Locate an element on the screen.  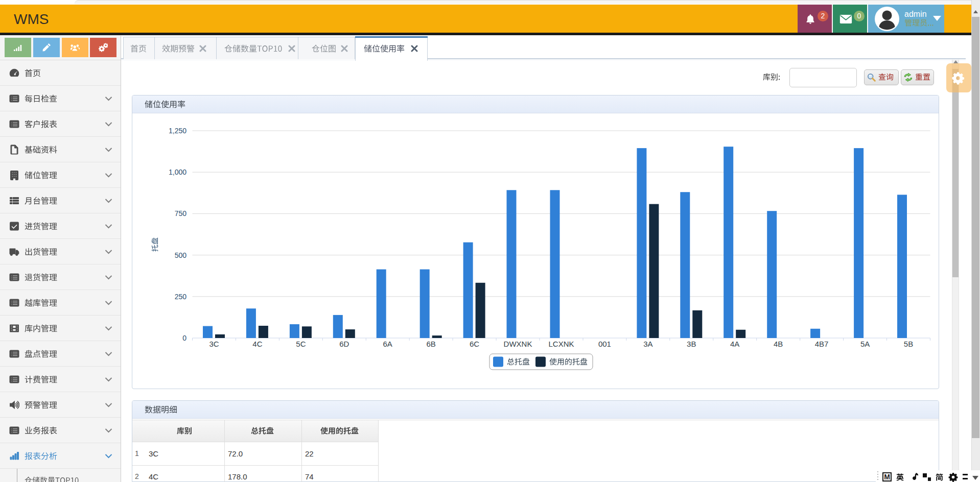
svg-text: 1,000 is located at coordinates (178, 172).